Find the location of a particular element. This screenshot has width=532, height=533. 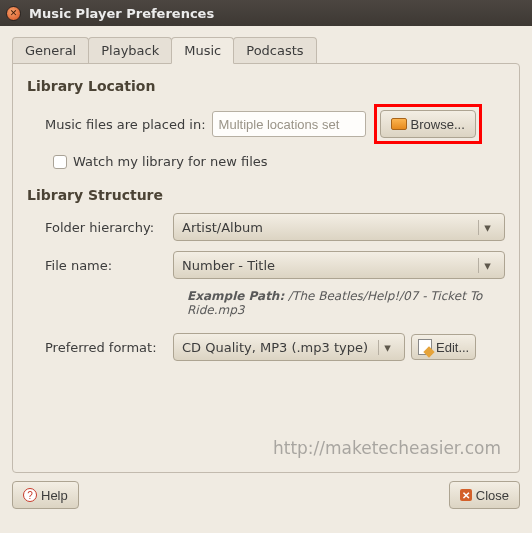

window-title: Music Player Preferences is located at coordinates (122, 14).